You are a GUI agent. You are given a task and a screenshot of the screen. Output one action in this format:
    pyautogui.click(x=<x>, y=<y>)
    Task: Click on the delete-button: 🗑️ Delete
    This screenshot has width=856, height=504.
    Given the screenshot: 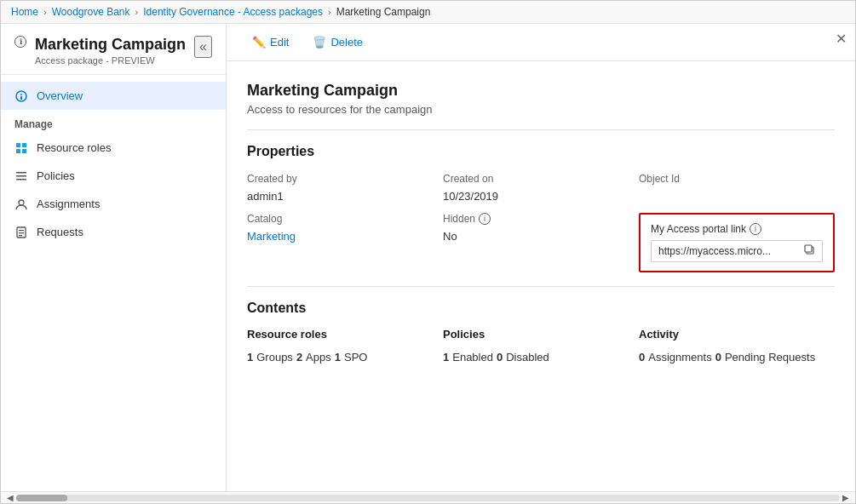 What is the action you would take?
    pyautogui.click(x=337, y=43)
    